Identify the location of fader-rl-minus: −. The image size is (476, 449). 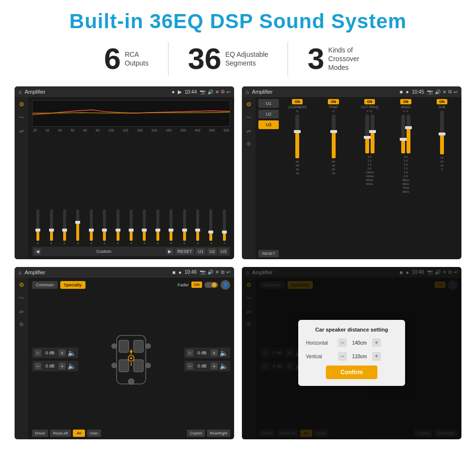
(38, 366).